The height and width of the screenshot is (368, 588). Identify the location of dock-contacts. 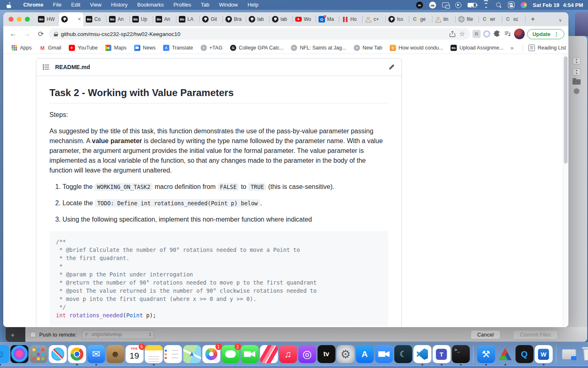
(115, 354).